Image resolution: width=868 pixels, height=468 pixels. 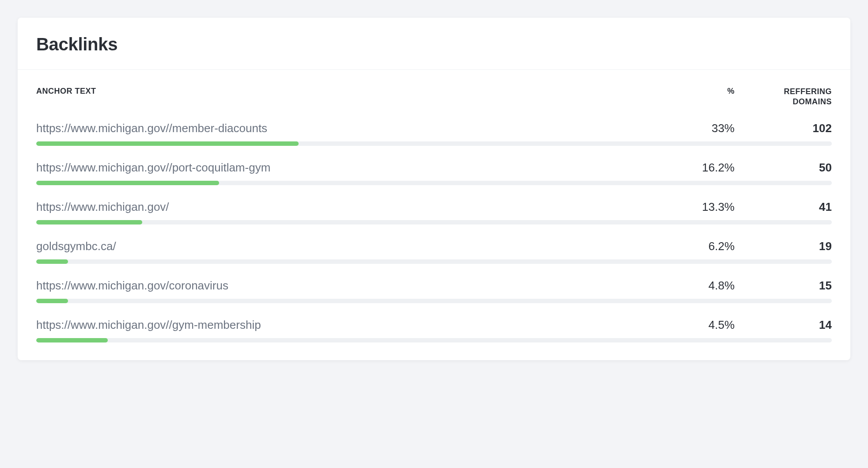 What do you see at coordinates (354, 91) in the screenshot?
I see `column-header-anchor-text: ANCHOR TEXT` at bounding box center [354, 91].